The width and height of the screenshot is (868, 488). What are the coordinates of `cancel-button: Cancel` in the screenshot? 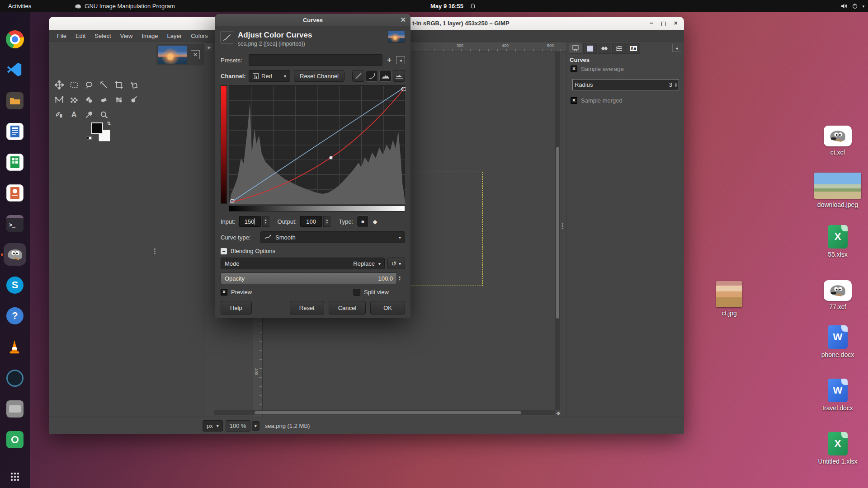 It's located at (347, 308).